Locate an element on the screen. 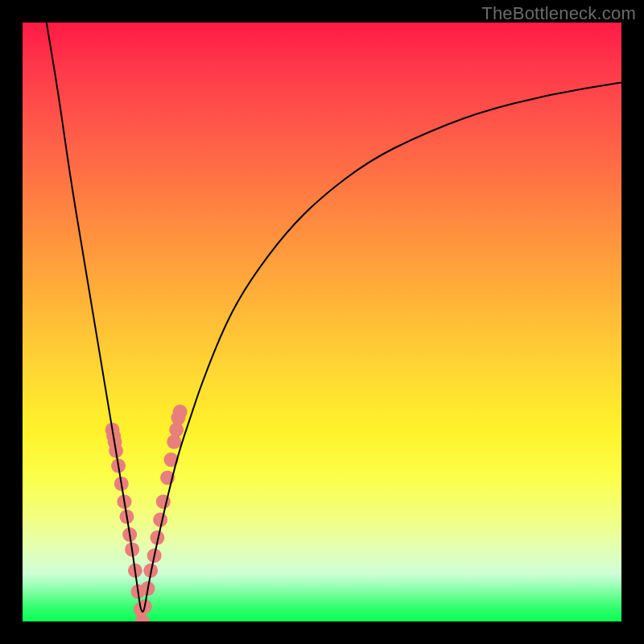 The height and width of the screenshot is (644, 644). watermark-text: TheBottleneck.com is located at coordinates (559, 14).